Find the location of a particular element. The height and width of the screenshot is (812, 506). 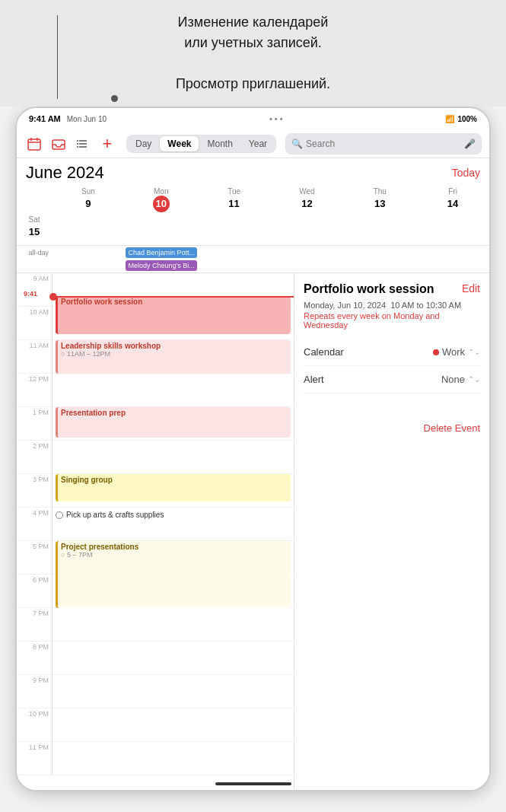

view-year: Year is located at coordinates (258, 144).